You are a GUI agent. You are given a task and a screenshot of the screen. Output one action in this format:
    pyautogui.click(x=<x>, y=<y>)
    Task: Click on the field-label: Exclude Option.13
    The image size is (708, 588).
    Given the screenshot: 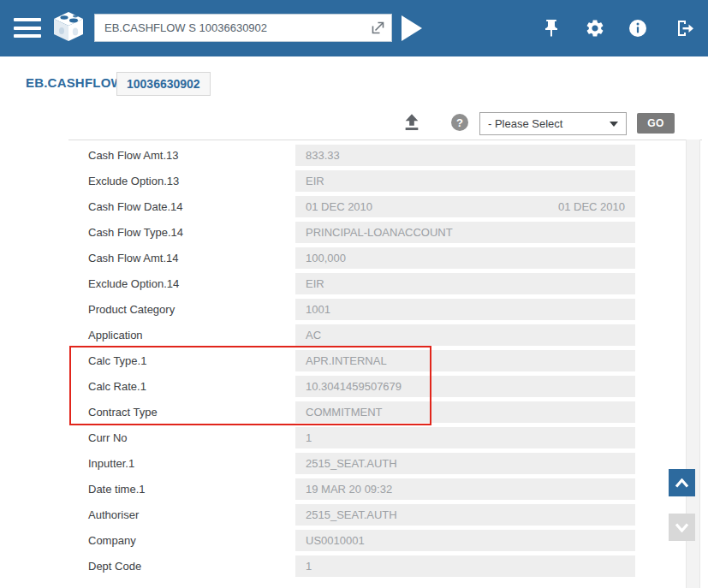 What is the action you would take?
    pyautogui.click(x=192, y=181)
    